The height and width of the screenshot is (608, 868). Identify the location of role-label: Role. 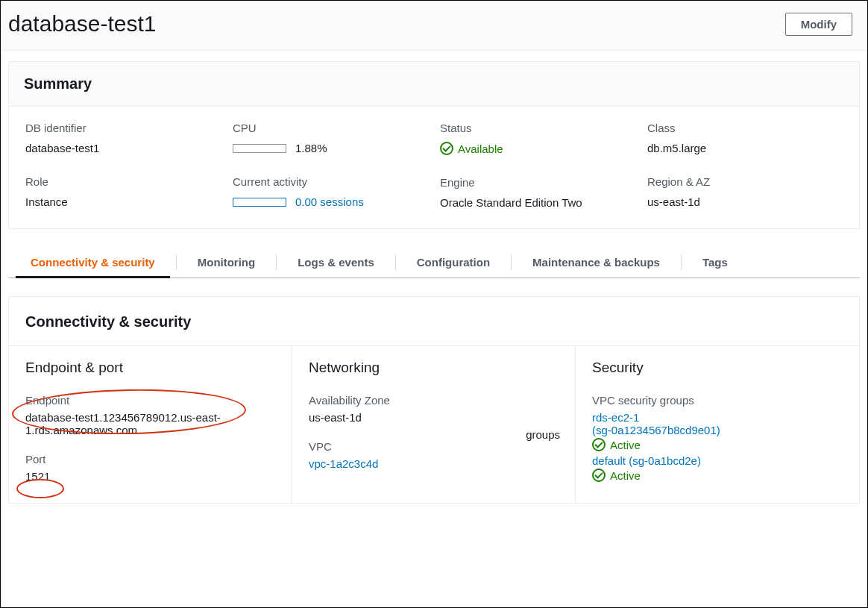
(123, 182).